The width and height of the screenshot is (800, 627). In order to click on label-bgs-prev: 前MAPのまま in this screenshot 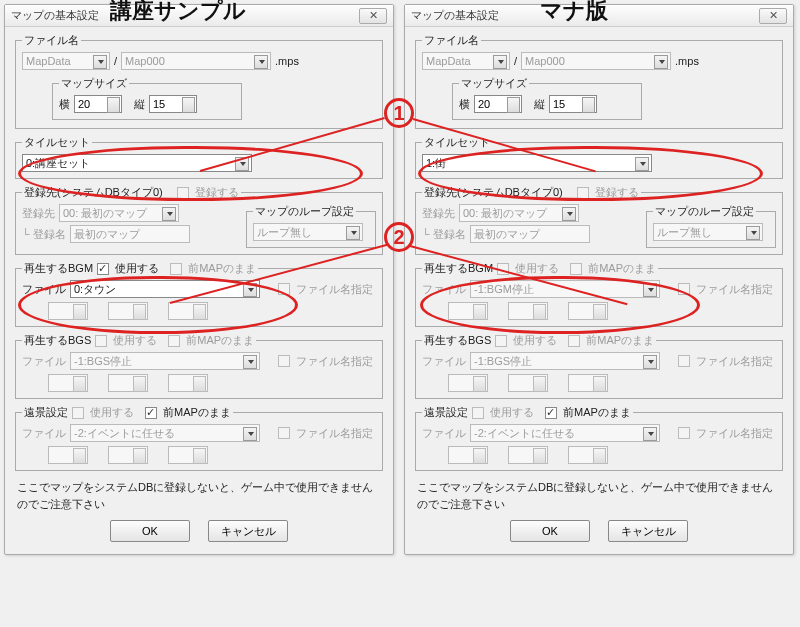, I will do `click(220, 340)`.